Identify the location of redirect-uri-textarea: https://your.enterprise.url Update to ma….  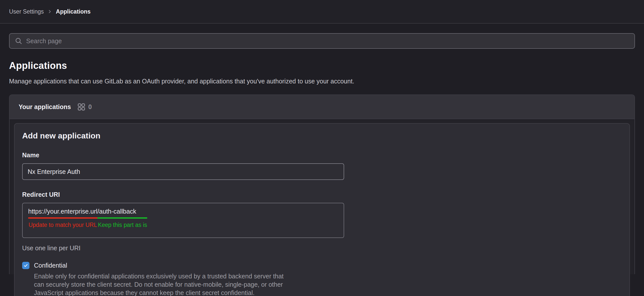
(183, 220).